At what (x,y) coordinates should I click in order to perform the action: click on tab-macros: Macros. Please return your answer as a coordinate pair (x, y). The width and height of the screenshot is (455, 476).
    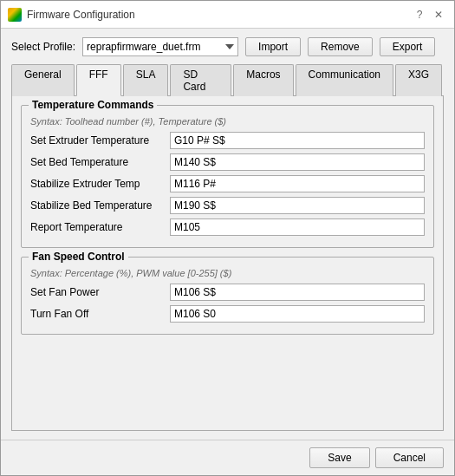
    Looking at the image, I should click on (263, 80).